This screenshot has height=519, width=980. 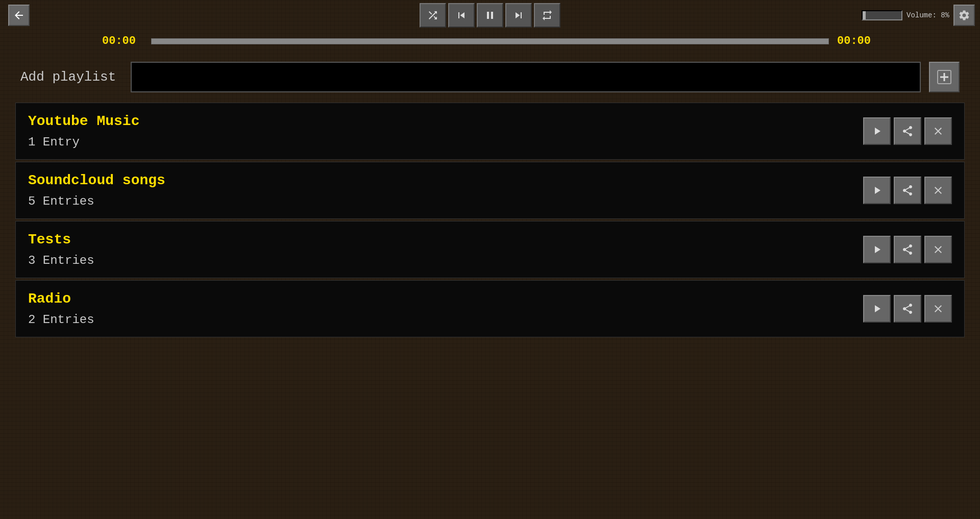 I want to click on total-time: 00:00, so click(x=857, y=41).